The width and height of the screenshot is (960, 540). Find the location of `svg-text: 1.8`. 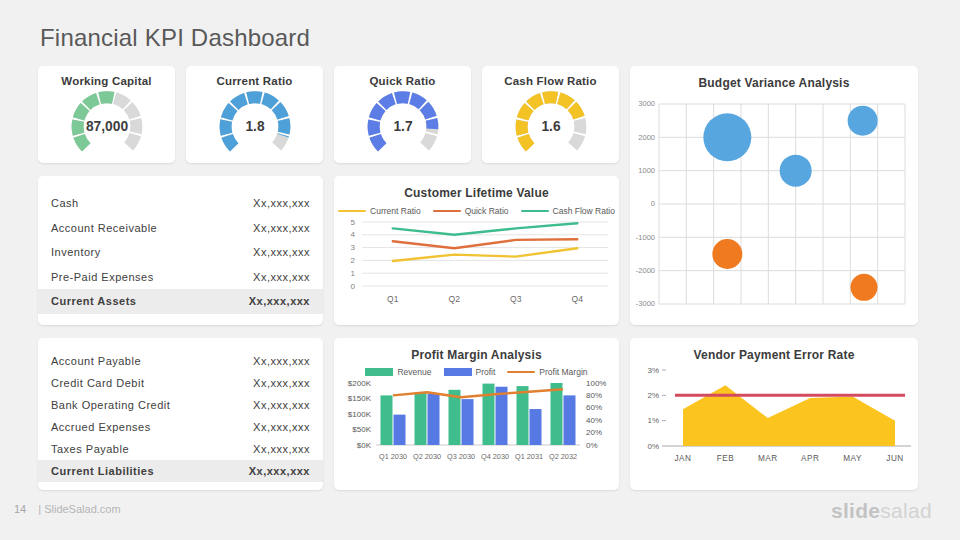

svg-text: 1.8 is located at coordinates (254, 126).